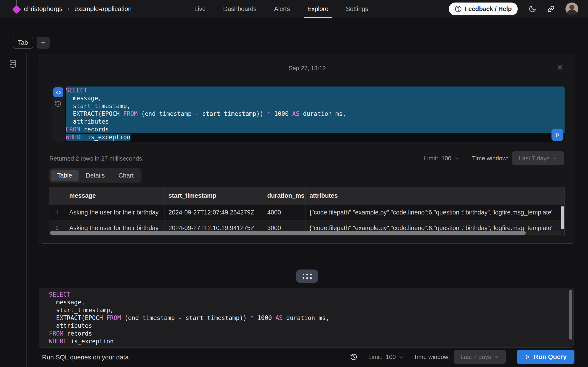  I want to click on nav-item-settings: Settings, so click(357, 9).